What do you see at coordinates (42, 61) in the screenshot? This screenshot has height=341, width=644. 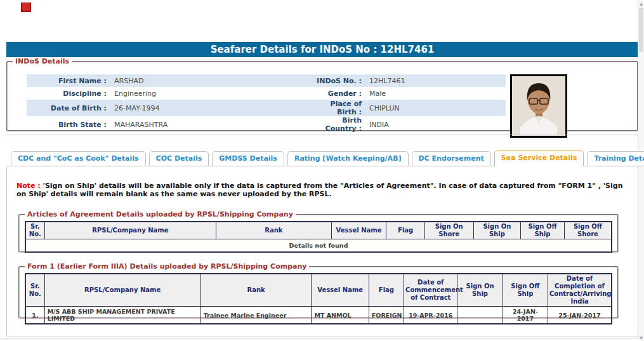 I see `indos-details-legend: INDoS Details` at bounding box center [42, 61].